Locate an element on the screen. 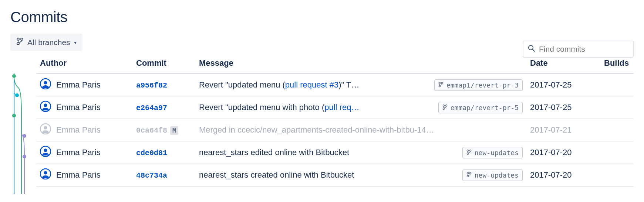 This screenshot has width=644, height=202. commit-message-text: Revert "updated menu ( is located at coordinates (242, 85).